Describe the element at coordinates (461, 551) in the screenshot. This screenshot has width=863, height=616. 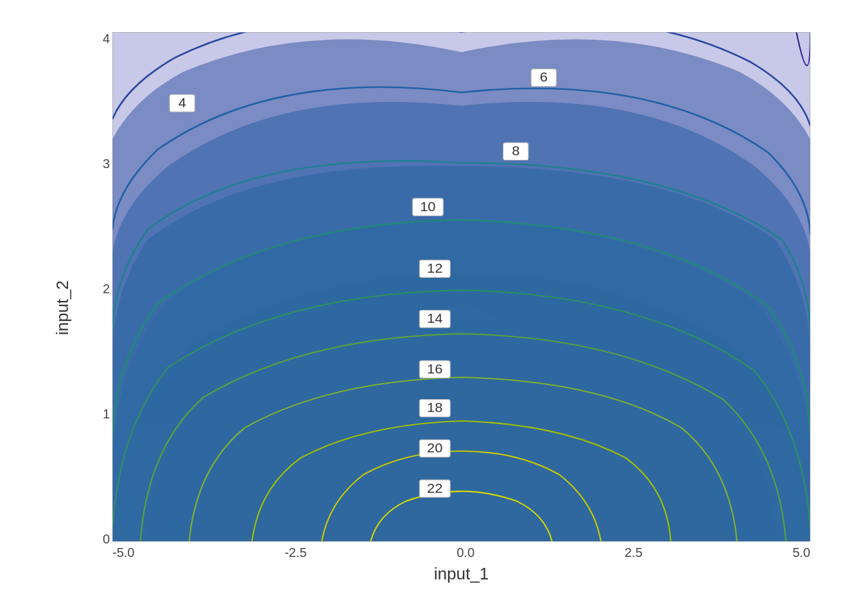
I see `x-axis-ticks: -5.0 -2.5 0.0 2.5 5.0` at that location.